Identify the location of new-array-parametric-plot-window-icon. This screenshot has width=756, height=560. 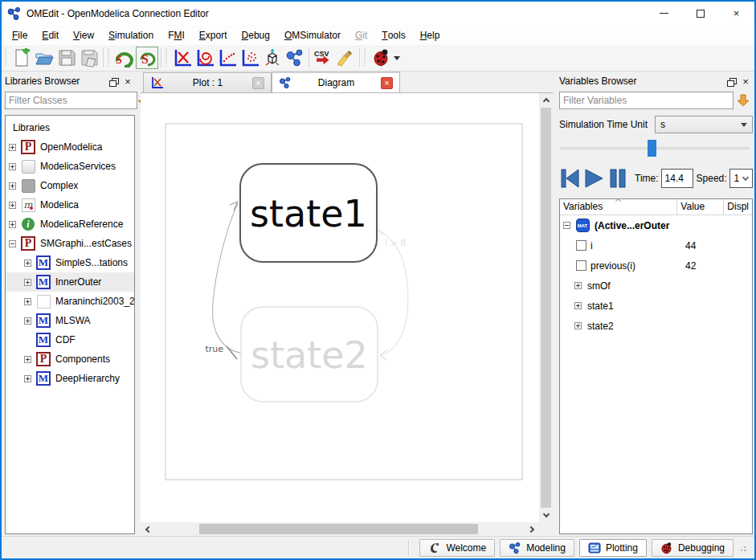
(250, 58).